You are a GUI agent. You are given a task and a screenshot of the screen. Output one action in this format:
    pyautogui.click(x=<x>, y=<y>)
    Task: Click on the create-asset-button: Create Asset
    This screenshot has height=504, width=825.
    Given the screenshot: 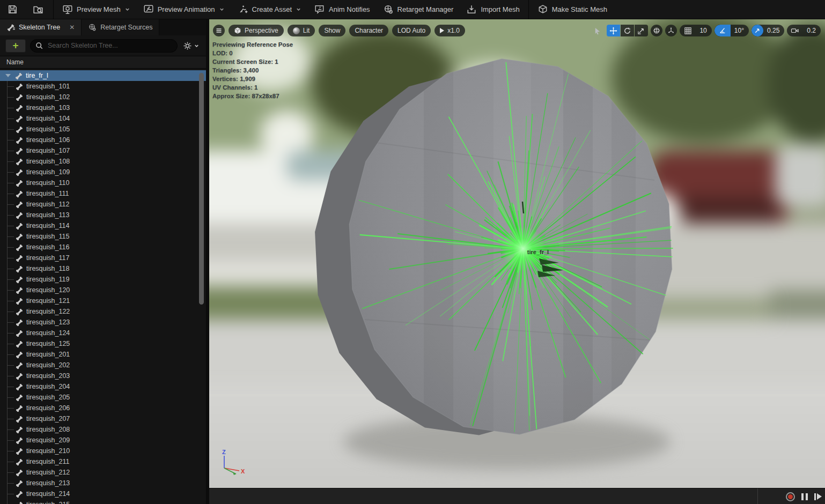 What is the action you would take?
    pyautogui.click(x=269, y=10)
    